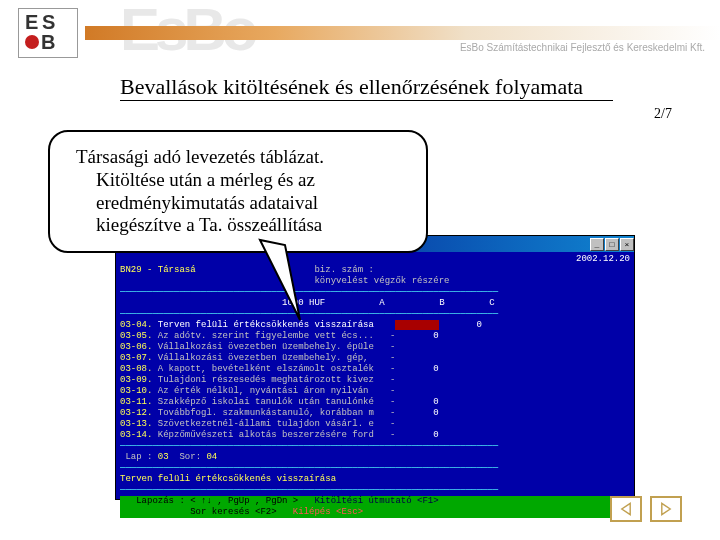 Image resolution: width=720 pixels, height=540 pixels. What do you see at coordinates (666, 509) in the screenshot?
I see `triangle-right-icon` at bounding box center [666, 509].